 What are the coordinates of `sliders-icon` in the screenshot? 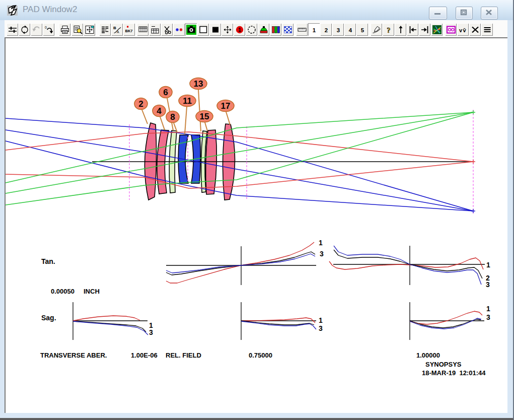 It's located at (13, 30).